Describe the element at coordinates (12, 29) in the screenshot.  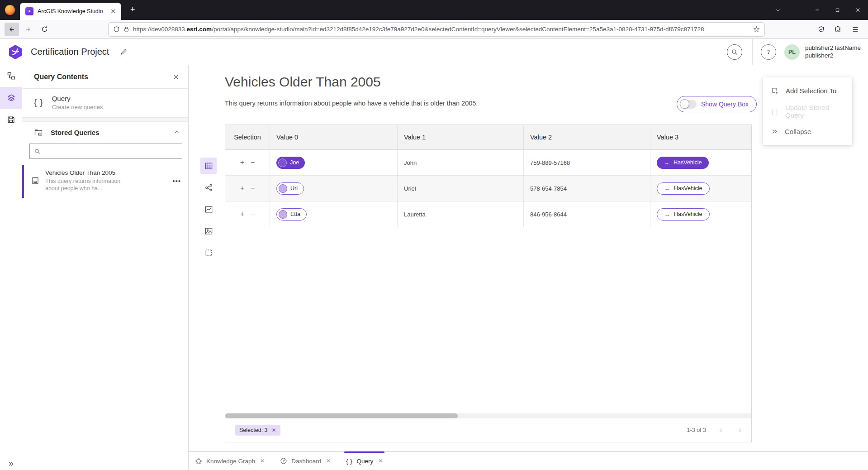
I see `back-button` at that location.